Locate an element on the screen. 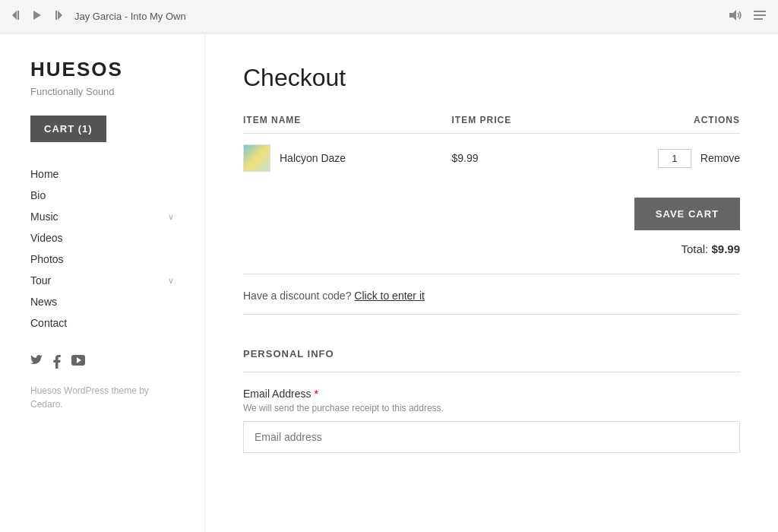 This screenshot has width=778, height=532. item-price: $9.99 is located at coordinates (513, 158).